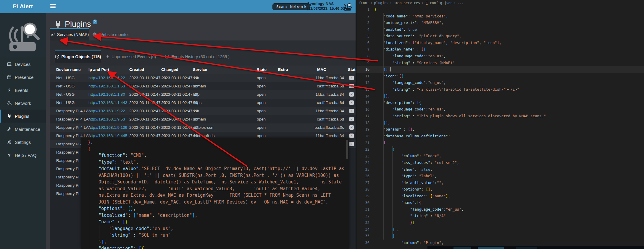 The height and width of the screenshot is (249, 644). What do you see at coordinates (107, 86) in the screenshot?
I see `ip-port-link: http://192.168.1.1:53` at bounding box center [107, 86].